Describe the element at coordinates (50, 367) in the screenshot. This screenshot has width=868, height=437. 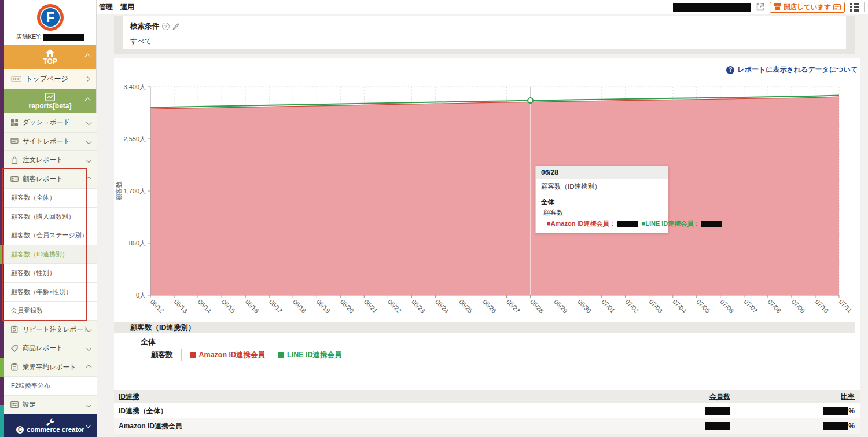
I see `sidebar-item-label: 業界平均レポート` at that location.